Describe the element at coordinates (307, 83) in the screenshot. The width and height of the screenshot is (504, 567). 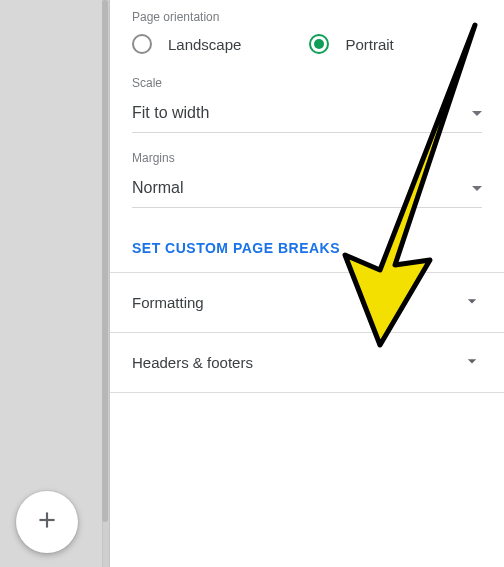
I see `scale-label: Scale` at that location.